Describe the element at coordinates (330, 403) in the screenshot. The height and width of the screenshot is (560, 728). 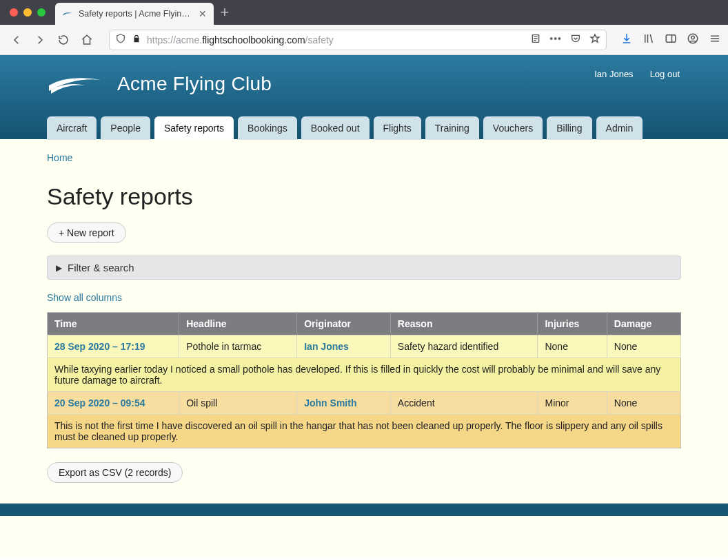
I see `originator-link-text: John Smith` at that location.